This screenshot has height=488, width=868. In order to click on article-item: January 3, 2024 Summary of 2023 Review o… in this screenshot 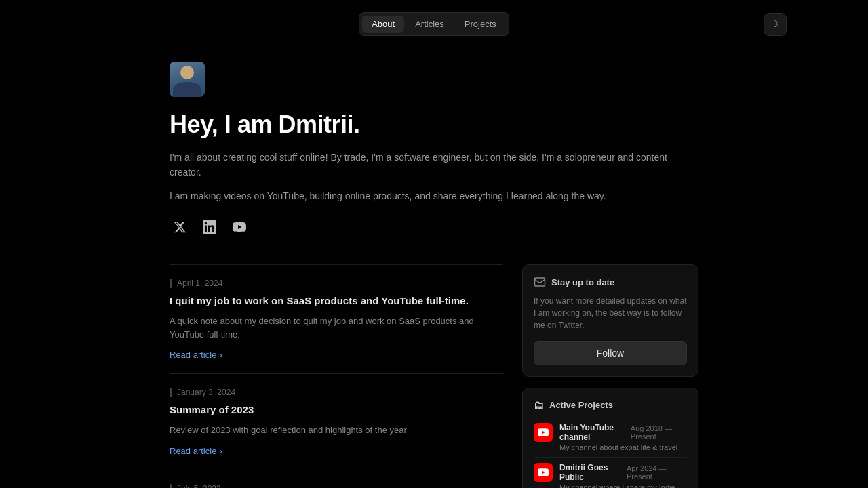, I will do `click(336, 422)`.